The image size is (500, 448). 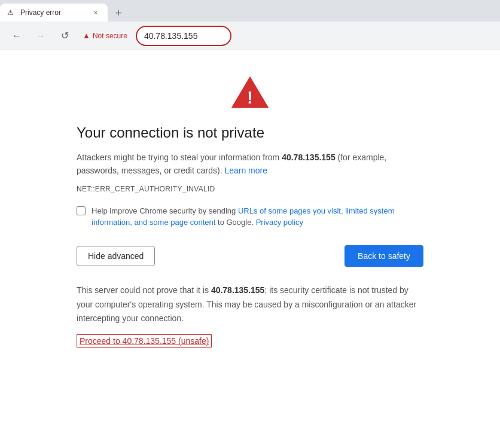 What do you see at coordinates (96, 13) in the screenshot?
I see `tab-close-button: ×` at bounding box center [96, 13].